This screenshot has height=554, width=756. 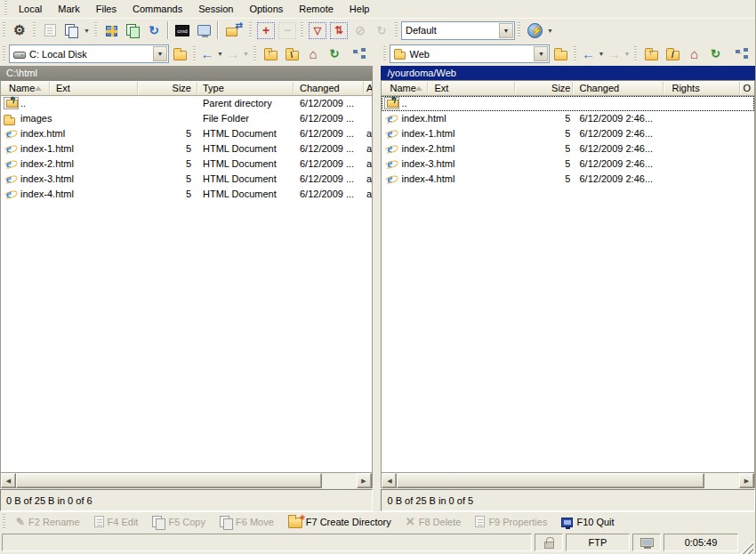 I want to click on panel-divider, so click(x=377, y=288).